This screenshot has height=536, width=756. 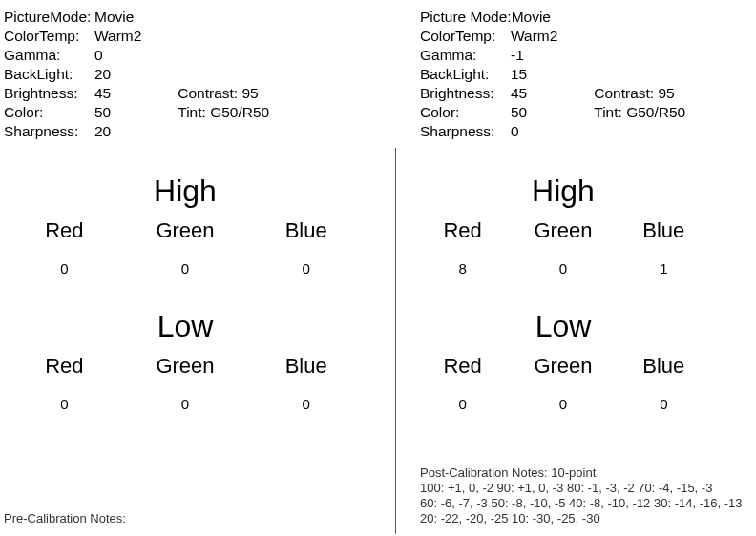 What do you see at coordinates (185, 361) in the screenshot?
I see `pre-low-block: Low Red Green Blue 0 0 0` at bounding box center [185, 361].